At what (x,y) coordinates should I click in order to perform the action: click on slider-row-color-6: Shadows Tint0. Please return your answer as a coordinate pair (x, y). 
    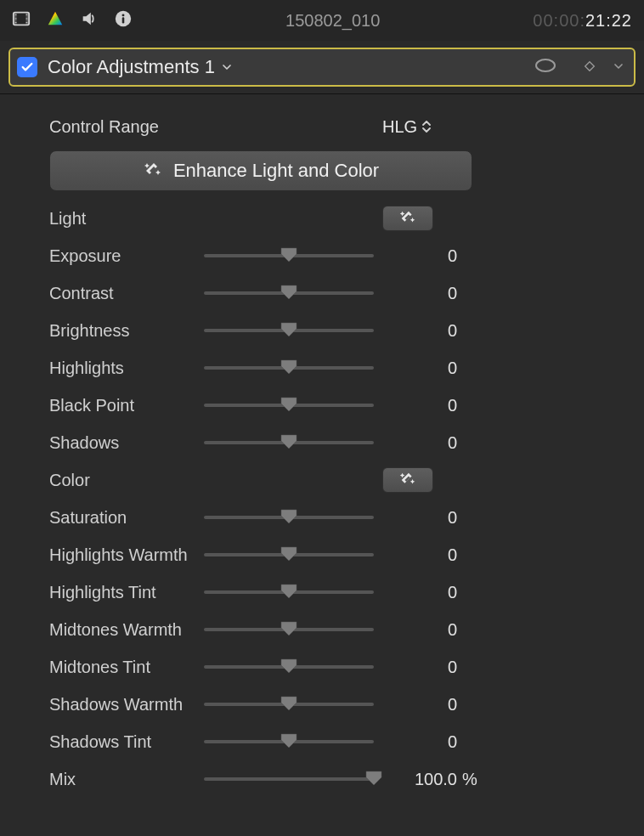
    Looking at the image, I should click on (334, 742).